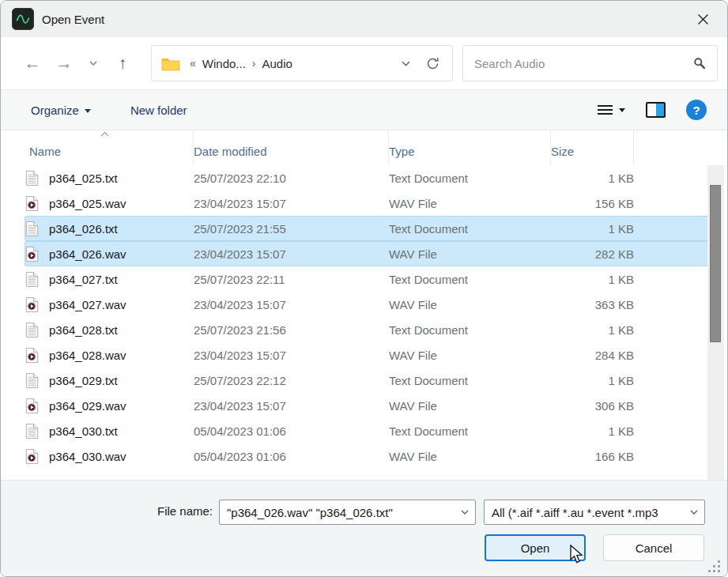 The width and height of the screenshot is (728, 577). What do you see at coordinates (104, 134) in the screenshot?
I see `sort-ascending-icon` at bounding box center [104, 134].